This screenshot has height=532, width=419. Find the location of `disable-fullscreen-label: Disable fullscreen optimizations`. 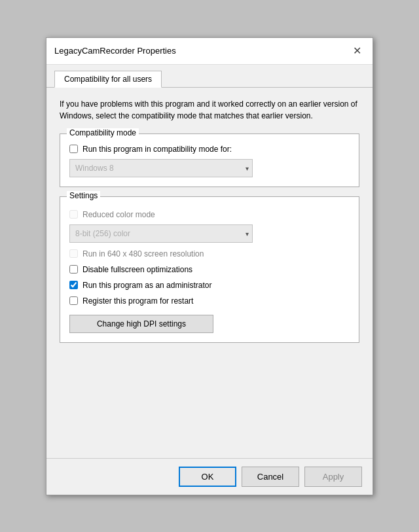

disable-fullscreen-label: Disable fullscreen optimizations is located at coordinates (137, 270).